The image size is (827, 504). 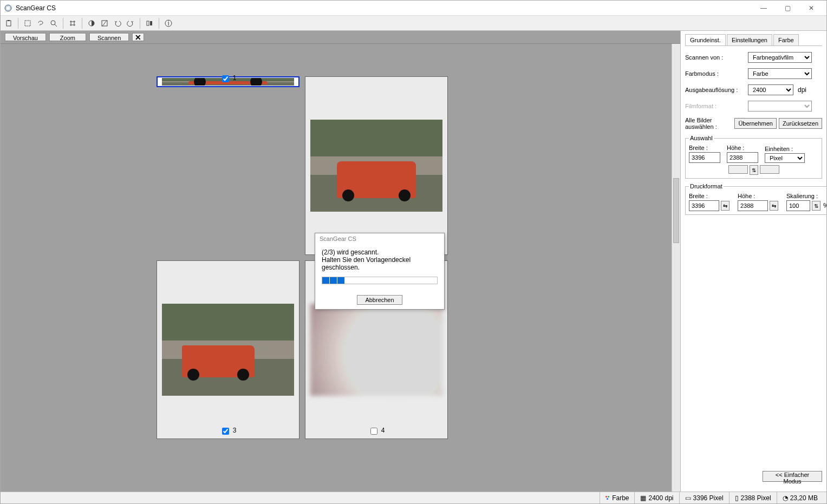 I want to click on frame-3: 3, so click(x=228, y=350).